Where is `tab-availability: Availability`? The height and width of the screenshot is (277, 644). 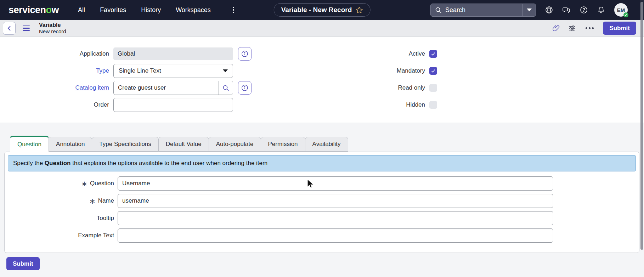 tab-availability: Availability is located at coordinates (327, 144).